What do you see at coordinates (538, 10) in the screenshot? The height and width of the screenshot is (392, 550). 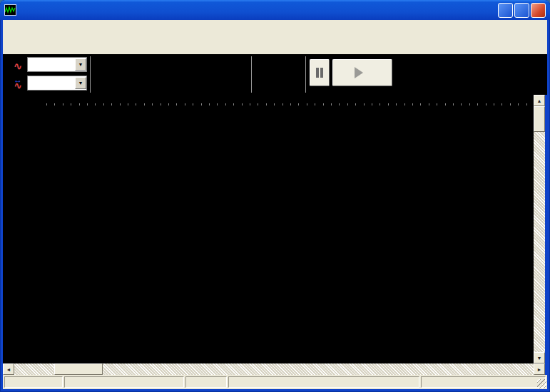 I see `close-button` at bounding box center [538, 10].